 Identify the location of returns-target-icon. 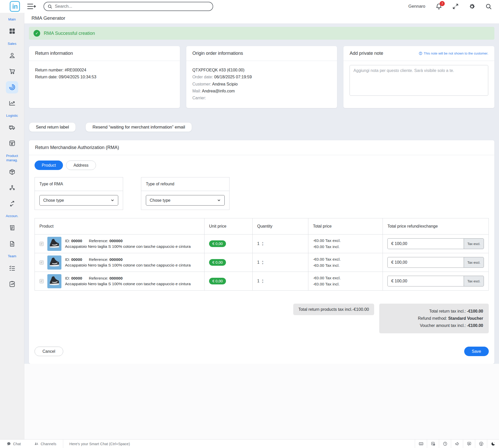
(12, 87).